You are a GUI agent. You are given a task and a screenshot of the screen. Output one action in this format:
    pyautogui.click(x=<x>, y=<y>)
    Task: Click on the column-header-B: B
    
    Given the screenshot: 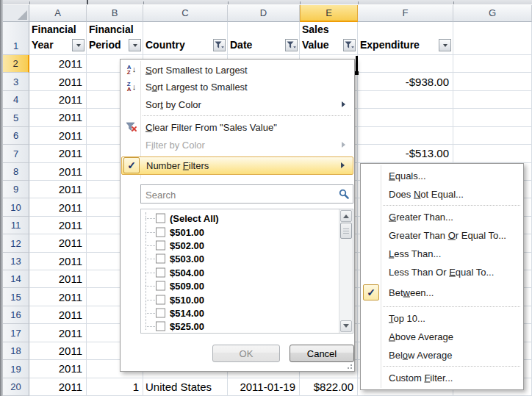 What is the action you would take?
    pyautogui.click(x=115, y=13)
    